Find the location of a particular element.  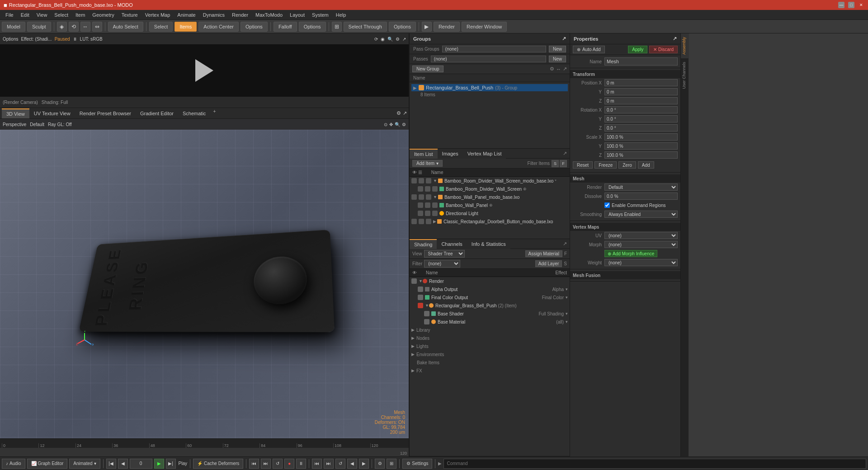

new-group-button: New Group is located at coordinates (428, 69).